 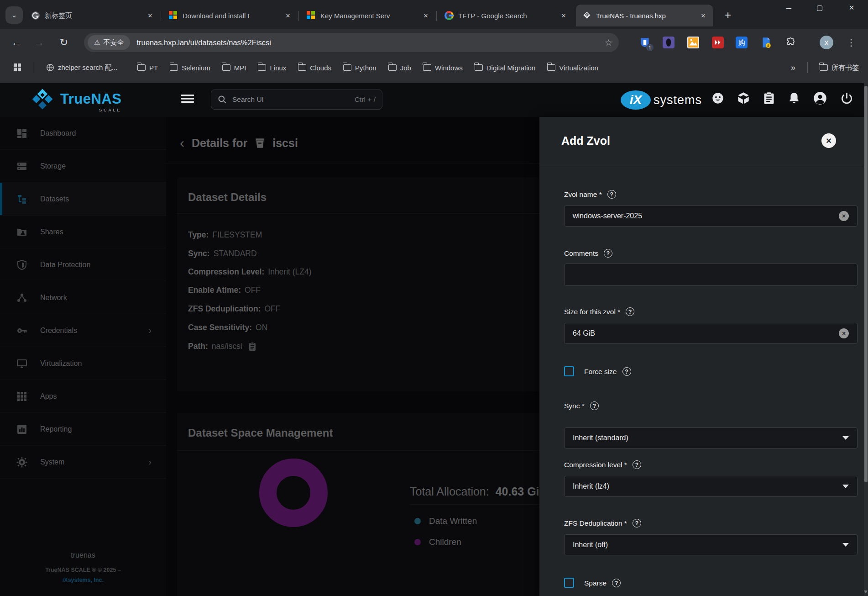 I want to click on url-text: truenas.hxp.lan/ui/datasets/nas%2Fiscsi, so click(x=371, y=43).